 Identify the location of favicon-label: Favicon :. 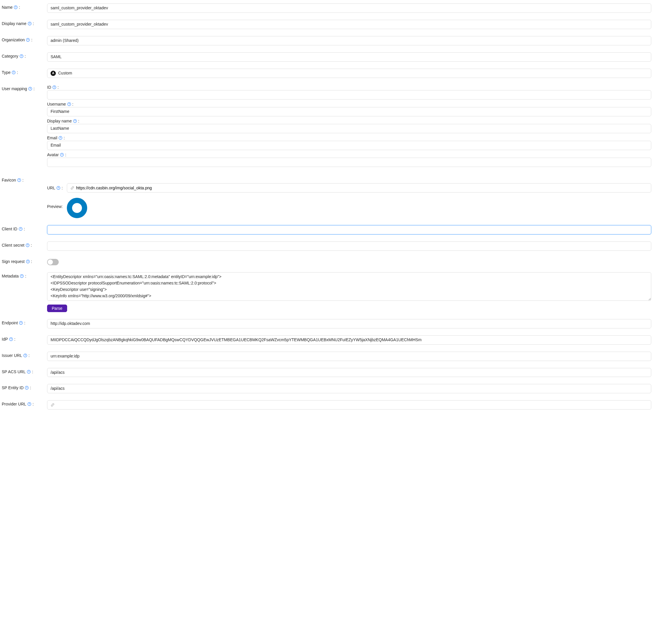
(24, 179).